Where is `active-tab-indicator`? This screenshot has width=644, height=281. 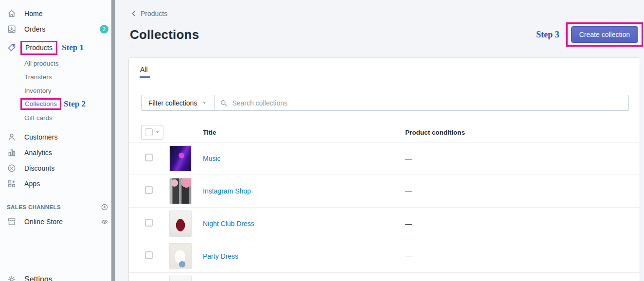
active-tab-indicator is located at coordinates (145, 77).